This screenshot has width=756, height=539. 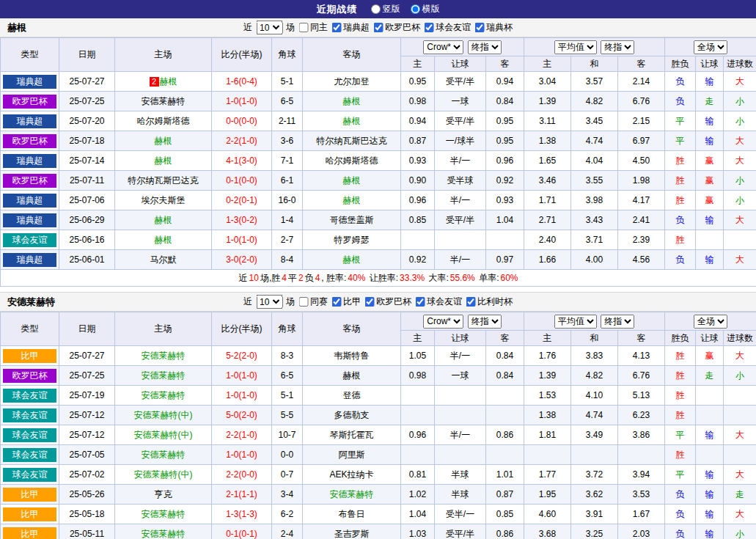 What do you see at coordinates (505, 101) in the screenshot?
I see `odds-away: 0.84` at bounding box center [505, 101].